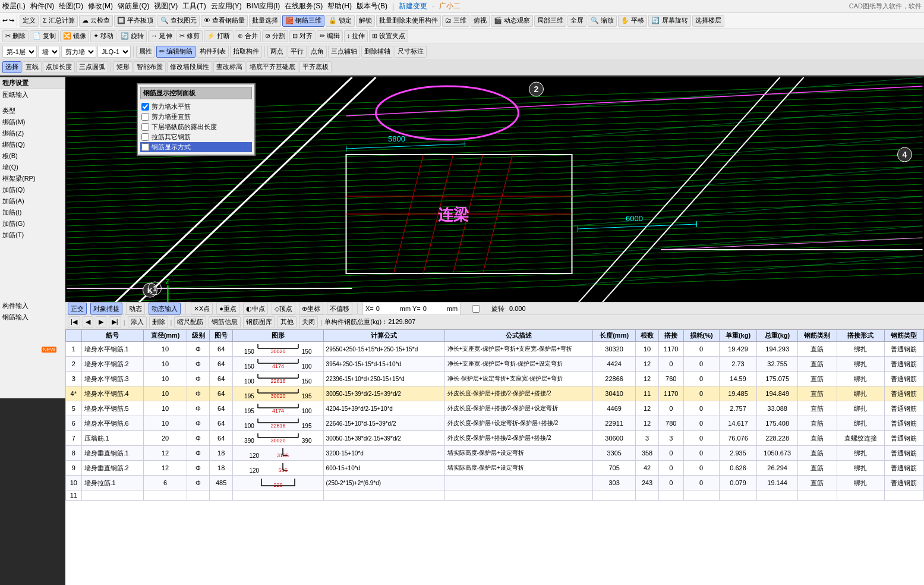  Describe the element at coordinates (115, 322) in the screenshot. I see `btn-nav-last: ▶|` at that location.